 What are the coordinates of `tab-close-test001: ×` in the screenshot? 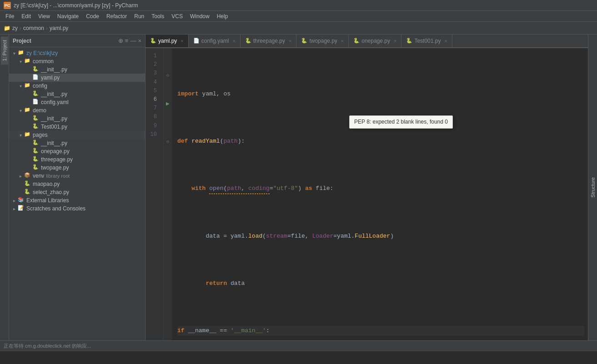 It's located at (446, 41).